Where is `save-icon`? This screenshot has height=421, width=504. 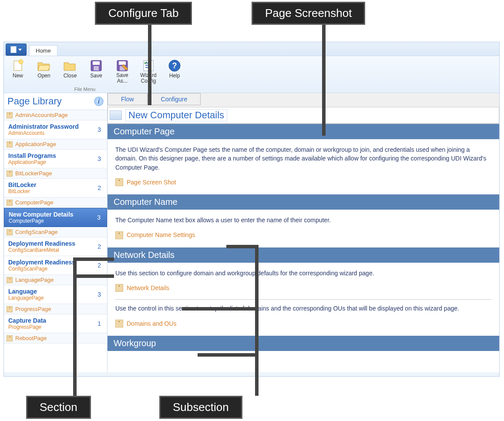 save-icon is located at coordinates (96, 66).